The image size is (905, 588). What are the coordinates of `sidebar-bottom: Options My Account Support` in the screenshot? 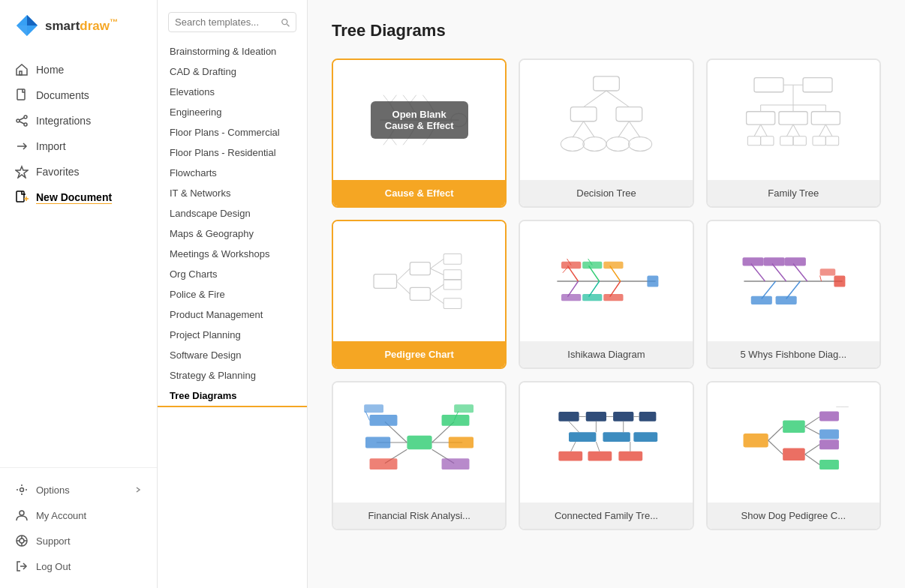 It's located at (78, 528).